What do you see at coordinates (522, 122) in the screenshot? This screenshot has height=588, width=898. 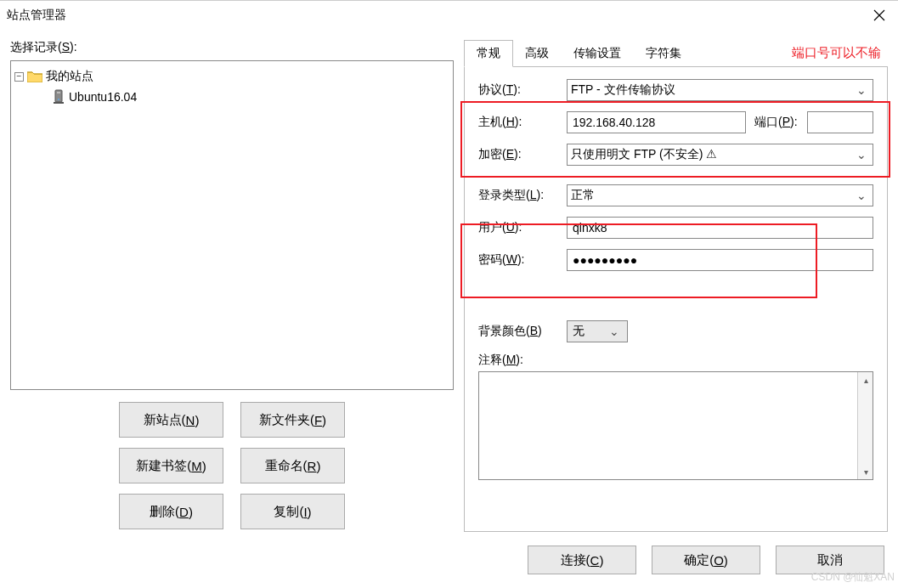 I see `host-label: 主机(H):` at bounding box center [522, 122].